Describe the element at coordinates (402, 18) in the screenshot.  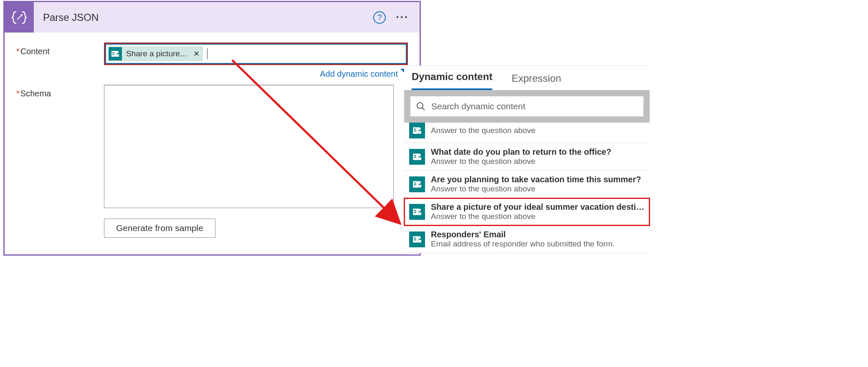
I see `action-menu-button: ···` at that location.